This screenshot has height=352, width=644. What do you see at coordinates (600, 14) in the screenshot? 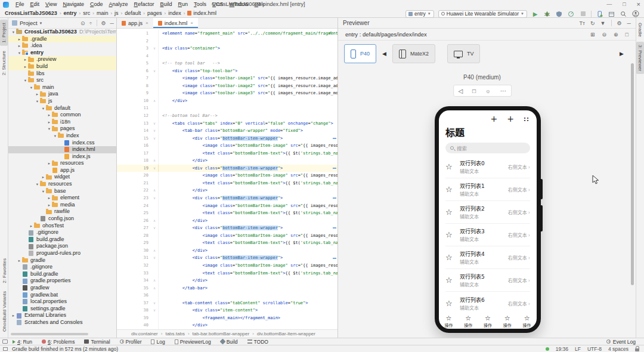
I see `device-manager-icon` at bounding box center [600, 14].